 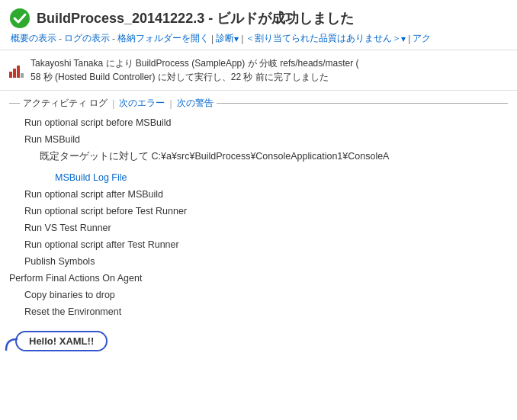 What do you see at coordinates (171, 104) in the screenshot?
I see `tab-sep2: |` at bounding box center [171, 104].